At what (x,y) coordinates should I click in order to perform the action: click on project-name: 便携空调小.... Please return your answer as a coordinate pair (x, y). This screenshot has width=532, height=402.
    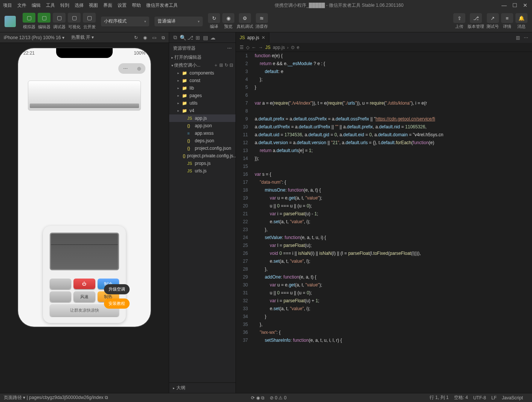
    Looking at the image, I should click on (194, 65).